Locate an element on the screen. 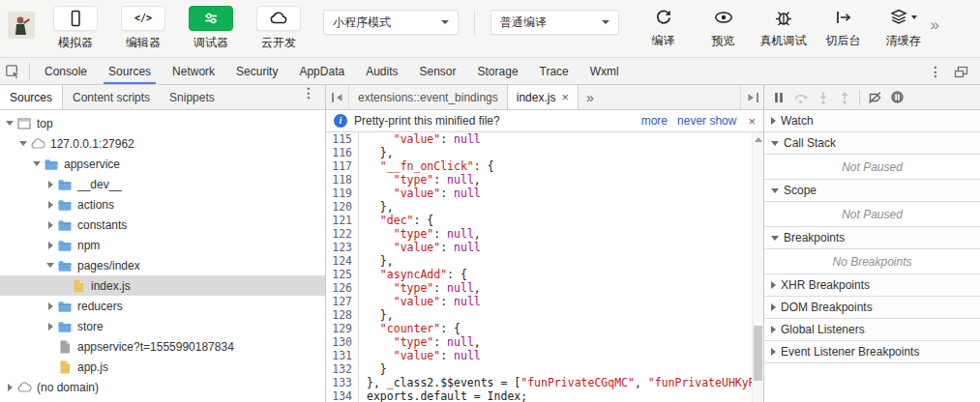 The height and width of the screenshot is (402, 980). section-header-global-listeners: Global Listeners is located at coordinates (873, 330).